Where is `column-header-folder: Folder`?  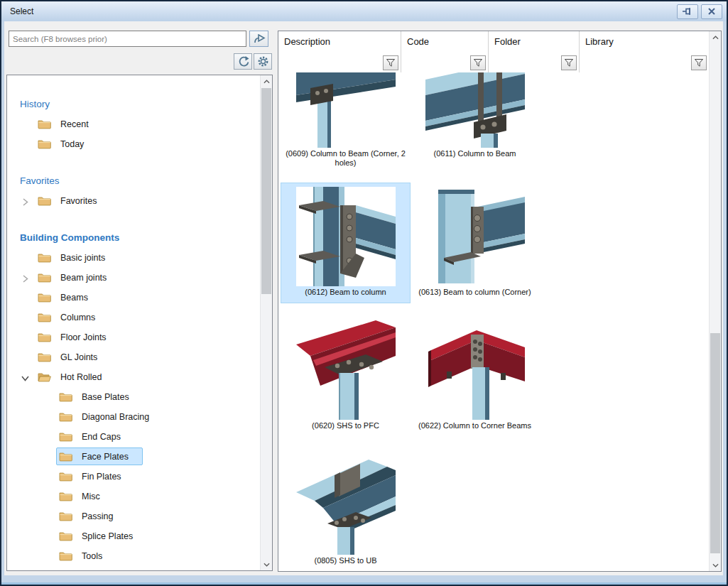 column-header-folder: Folder is located at coordinates (534, 52).